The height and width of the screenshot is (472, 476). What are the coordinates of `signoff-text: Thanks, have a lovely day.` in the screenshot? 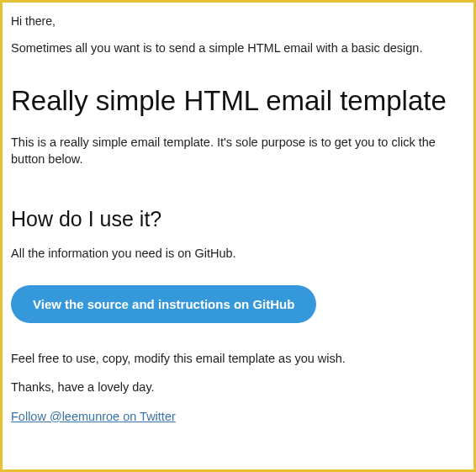 It's located at (238, 387).